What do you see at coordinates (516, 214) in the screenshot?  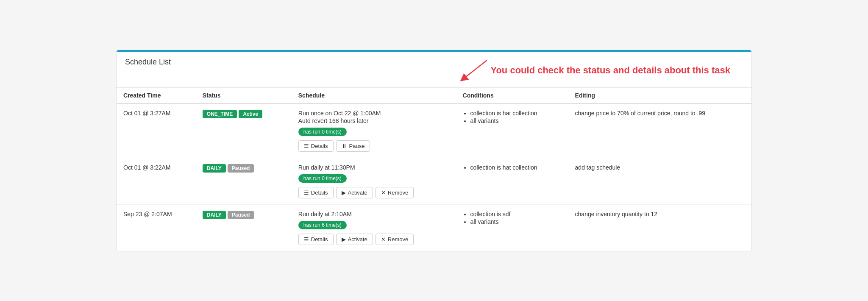 I see `condition-item: collection is sdf` at bounding box center [516, 214].